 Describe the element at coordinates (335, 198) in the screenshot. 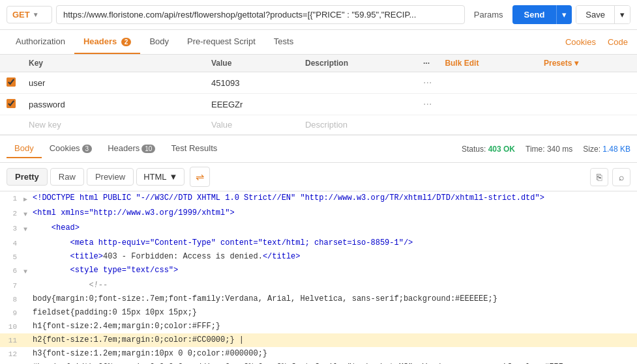

I see `line-content: <!DOCTYPE html PUBLIC "-//W3C//DTD XHTML…` at that location.